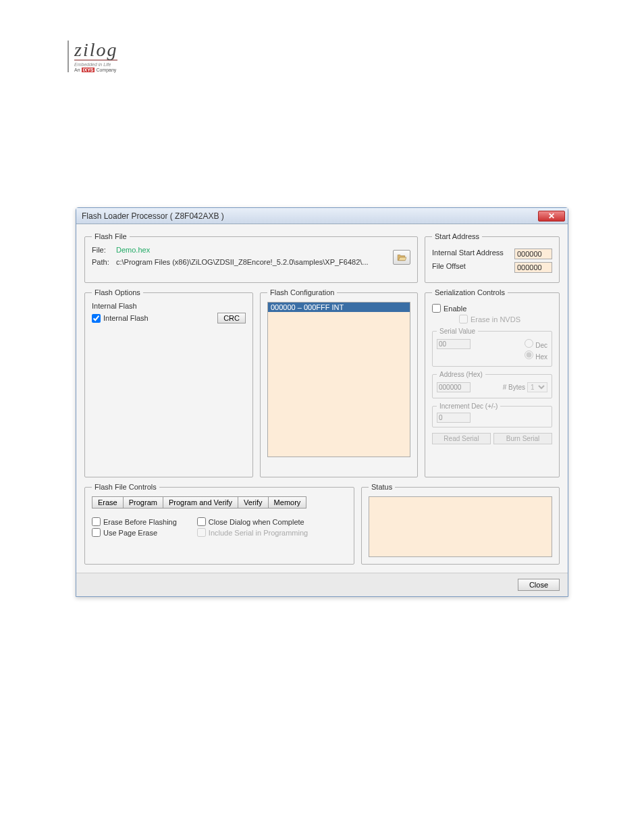  Describe the element at coordinates (232, 318) in the screenshot. I see `crc-button: CRC` at that location.